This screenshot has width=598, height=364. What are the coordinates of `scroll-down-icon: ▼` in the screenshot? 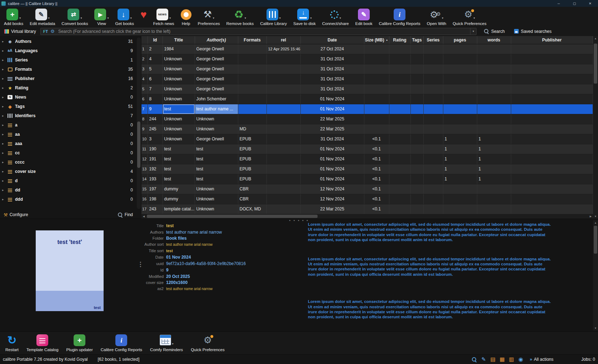 It's located at (596, 216).